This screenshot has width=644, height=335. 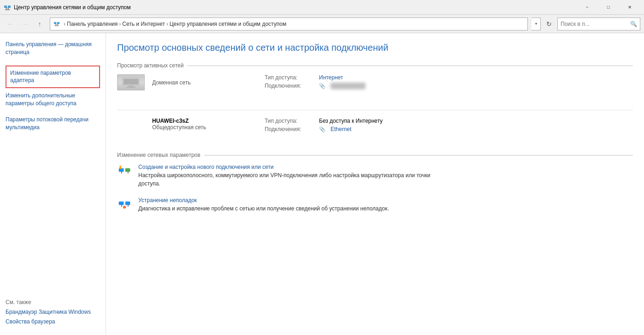 I want to click on search-bar: 🔍, so click(x=599, y=24).